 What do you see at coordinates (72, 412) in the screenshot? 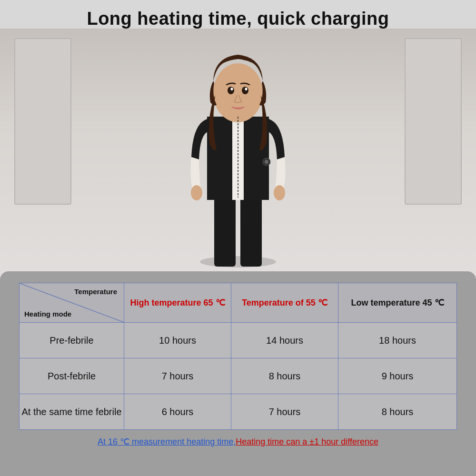
I see `mode-same-time: At the same time febrile` at bounding box center [72, 412].